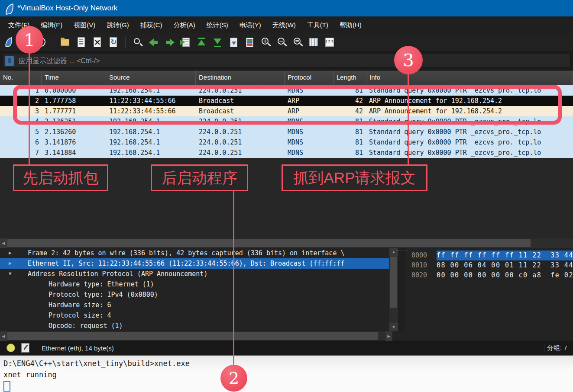 This screenshot has width=573, height=392. Describe the element at coordinates (13, 274) in the screenshot. I see `expand-arrow-icon: ▼` at that location.